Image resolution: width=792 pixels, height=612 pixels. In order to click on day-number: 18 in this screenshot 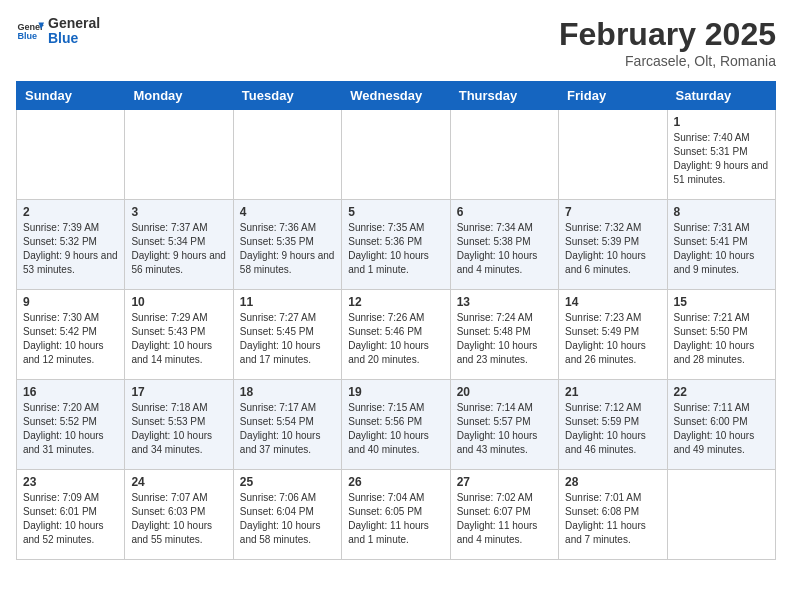, I will do `click(288, 392)`.